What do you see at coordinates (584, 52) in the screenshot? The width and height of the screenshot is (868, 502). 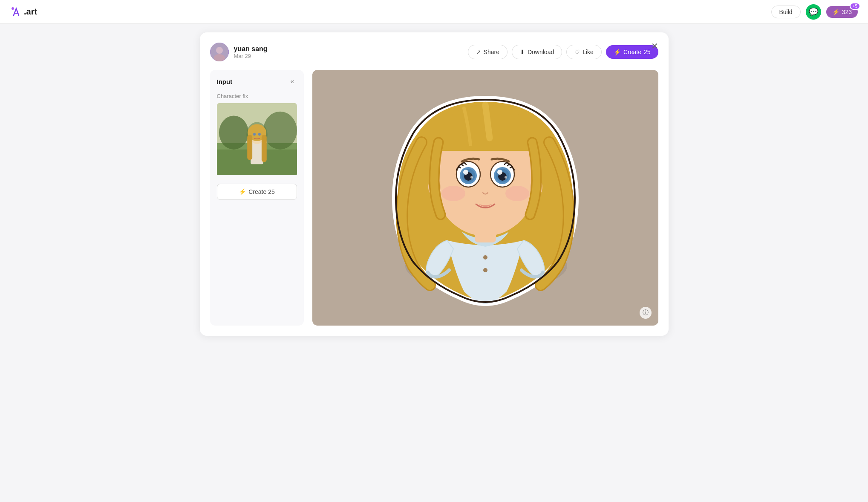 I see `like-button: ♡ Like` at bounding box center [584, 52].